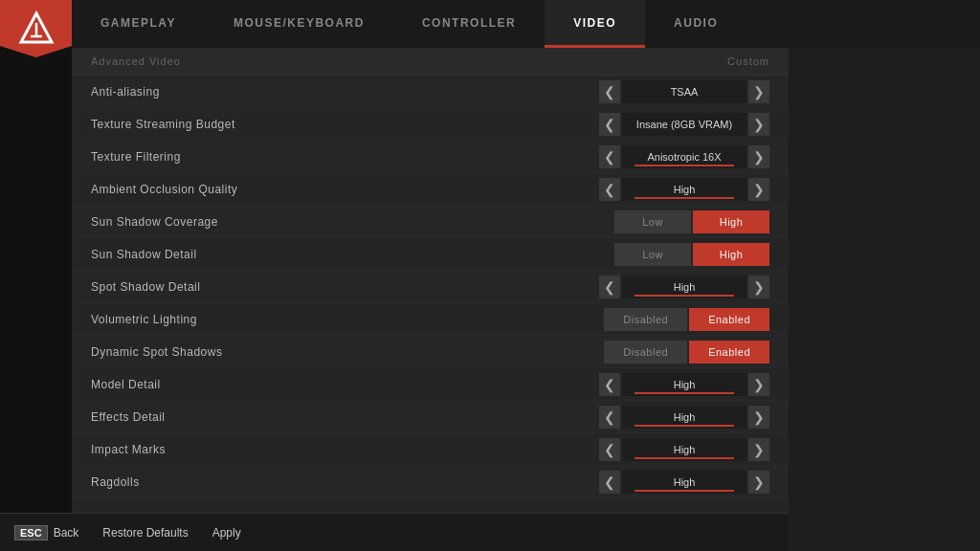 This screenshot has width=980, height=551. Describe the element at coordinates (684, 165) in the screenshot. I see `selector-bar-texture_filtering` at that location.